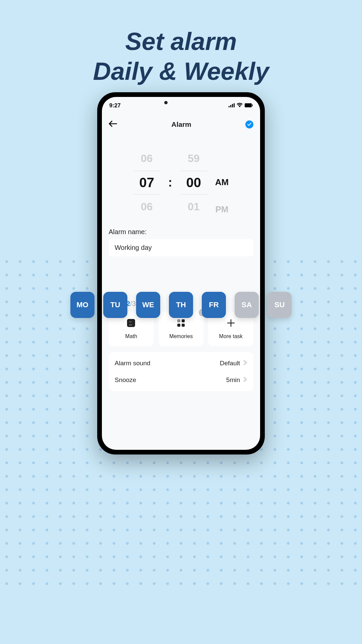  I want to click on minute-next: 01, so click(194, 207).